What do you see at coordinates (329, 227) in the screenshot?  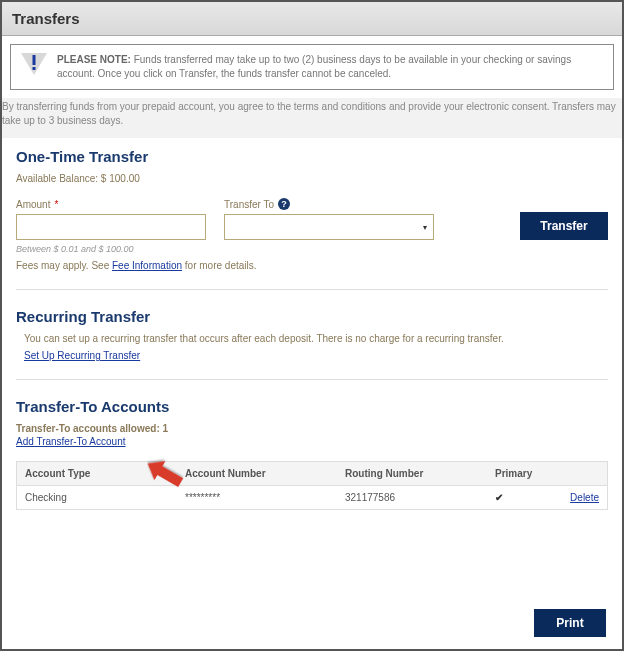 I see `transfer-to-select: ▾` at bounding box center [329, 227].